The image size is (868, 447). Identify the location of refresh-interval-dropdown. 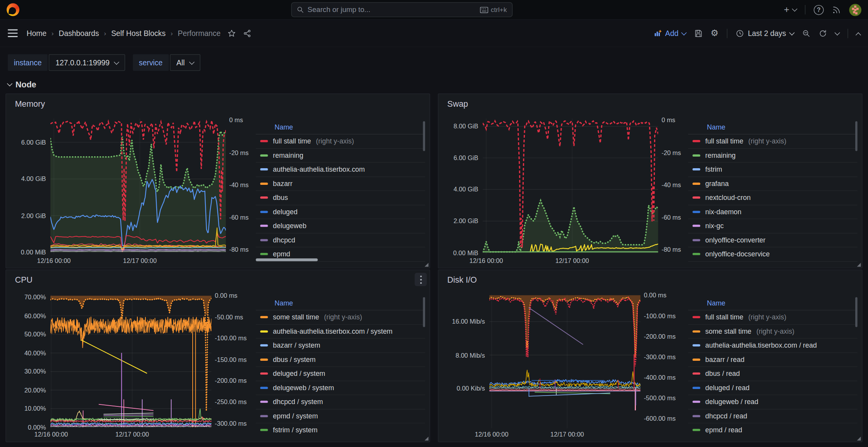
(837, 32).